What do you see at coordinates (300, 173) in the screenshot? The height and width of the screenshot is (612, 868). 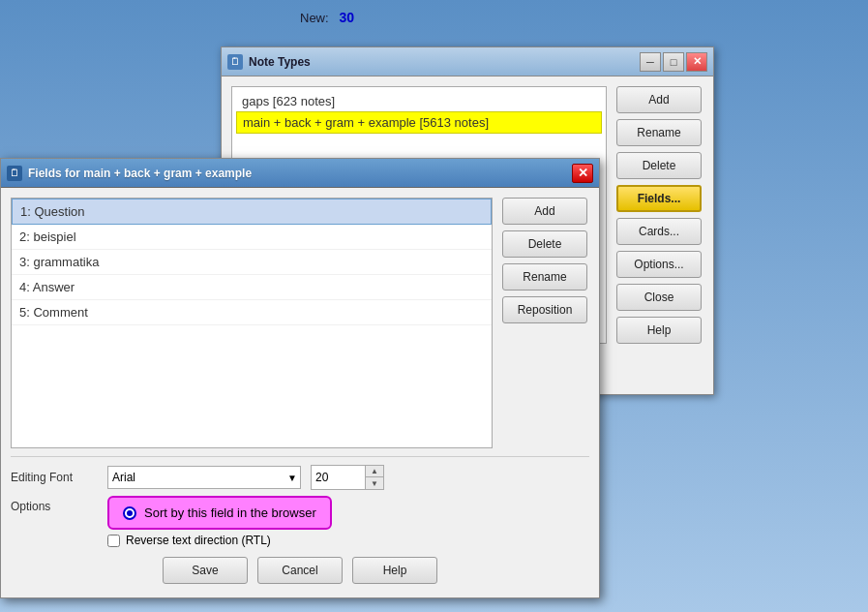 I see `fields-titlebar: 🗒 Fields for main + back + gram + exampl…` at bounding box center [300, 173].